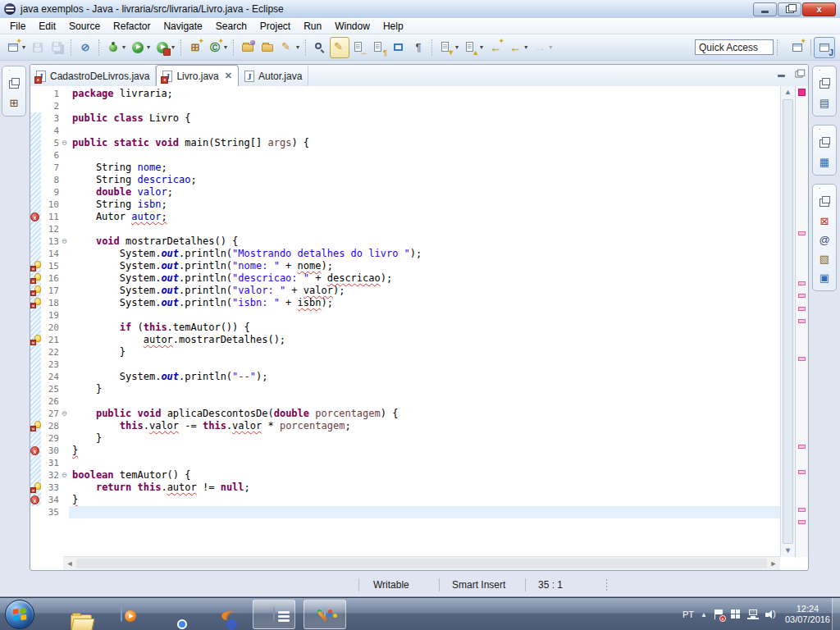 This screenshot has height=630, width=840. Describe the element at coordinates (313, 26) in the screenshot. I see `menu-run: Run` at that location.